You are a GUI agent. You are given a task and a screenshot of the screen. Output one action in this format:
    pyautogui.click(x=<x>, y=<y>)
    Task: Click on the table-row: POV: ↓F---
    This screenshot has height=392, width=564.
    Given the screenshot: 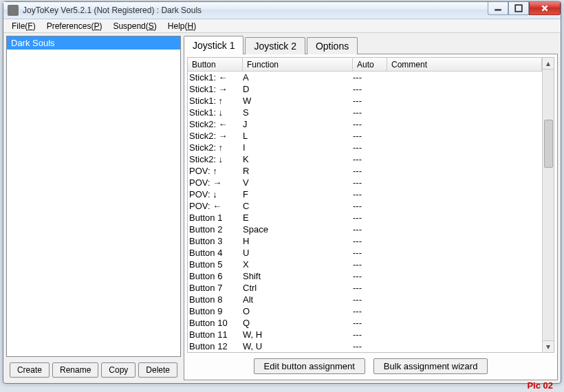 What is the action you would take?
    pyautogui.click(x=365, y=194)
    